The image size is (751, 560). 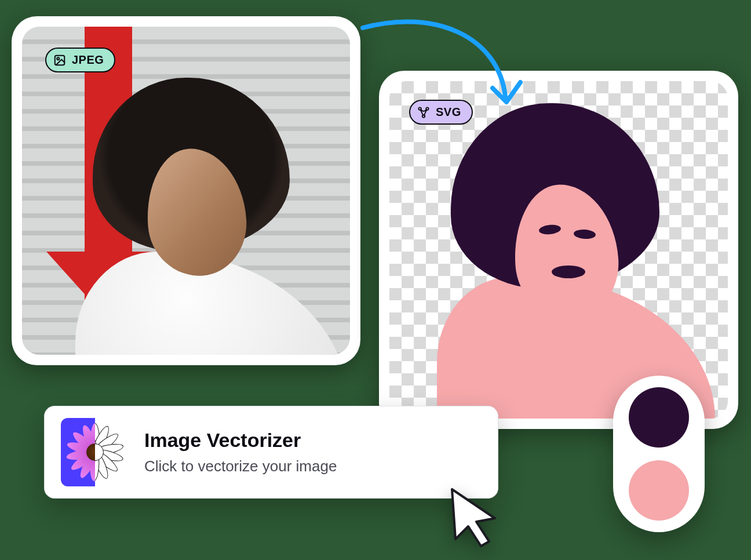 What do you see at coordinates (449, 112) in the screenshot?
I see `svg-badge-label: SVG` at bounding box center [449, 112].